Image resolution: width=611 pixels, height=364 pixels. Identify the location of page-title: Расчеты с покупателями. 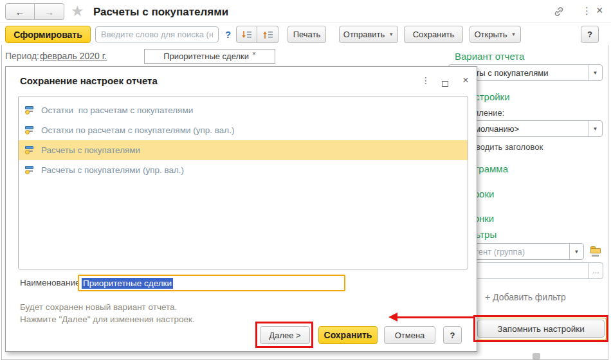
(161, 12).